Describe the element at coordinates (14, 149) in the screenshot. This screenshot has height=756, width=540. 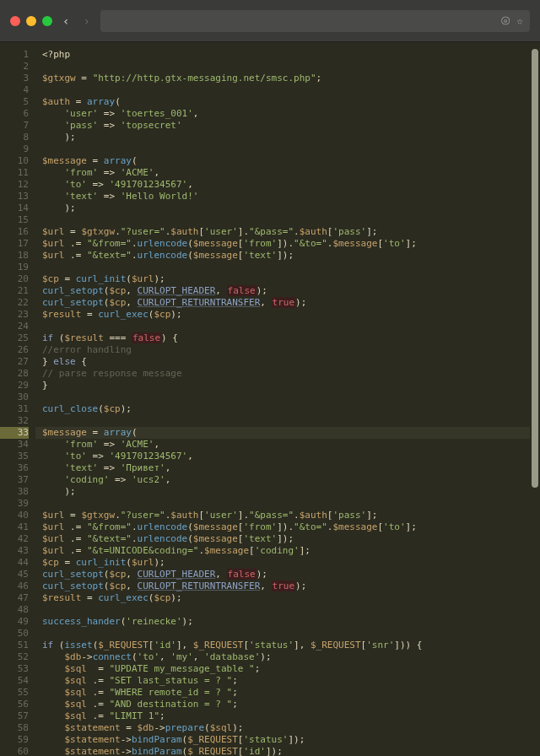
I see `line-number: 9` at that location.